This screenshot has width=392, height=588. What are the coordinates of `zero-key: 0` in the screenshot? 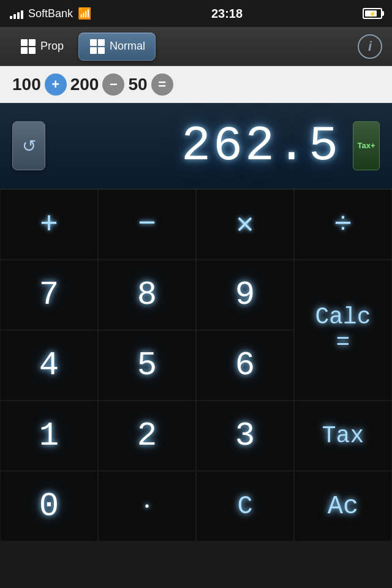 It's located at (49, 506).